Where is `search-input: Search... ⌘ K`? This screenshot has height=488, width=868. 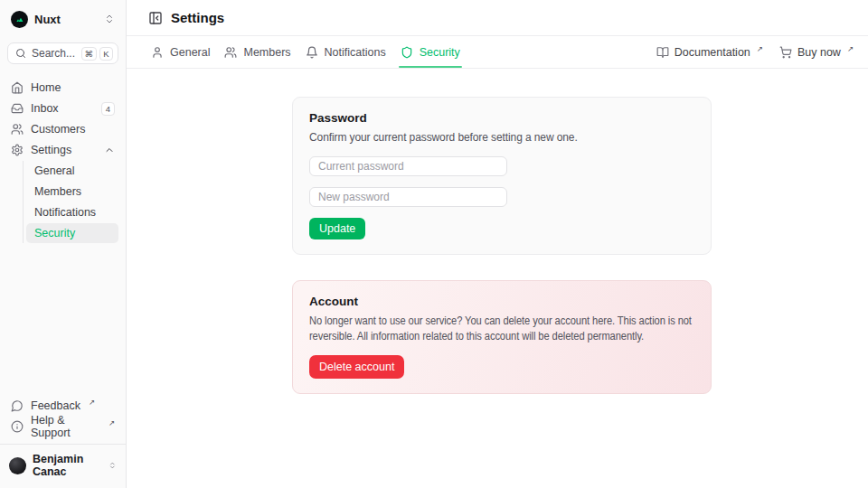 search-input: Search... ⌘ K is located at coordinates (63, 53).